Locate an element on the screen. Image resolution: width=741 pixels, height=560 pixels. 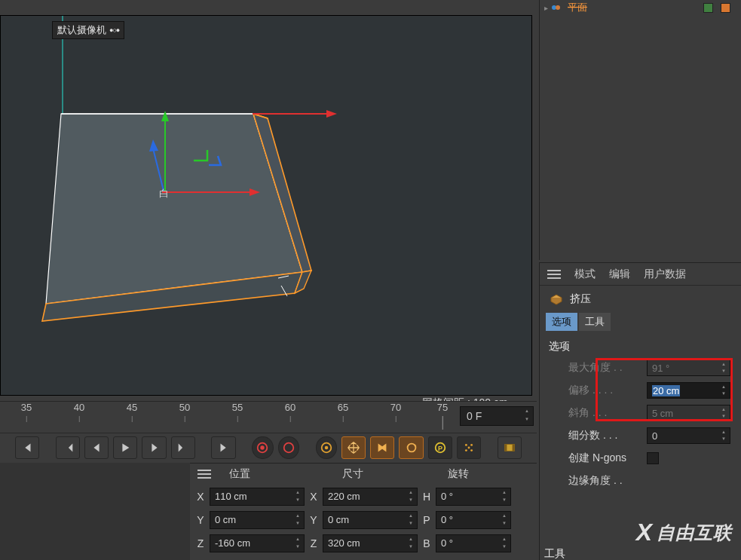
offset-label: 偏移 . . . . is located at coordinates (605, 390).